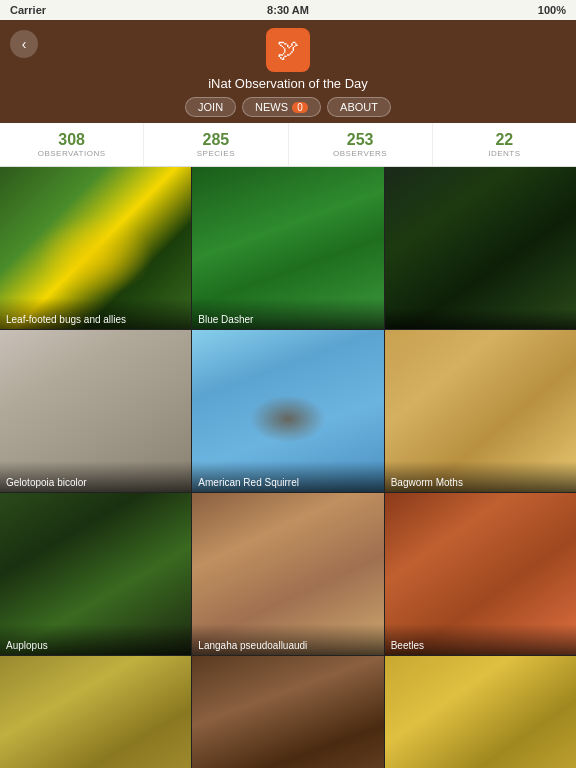 This screenshot has width=576, height=768. What do you see at coordinates (24, 44) in the screenshot?
I see `back-button: ‹` at bounding box center [24, 44].